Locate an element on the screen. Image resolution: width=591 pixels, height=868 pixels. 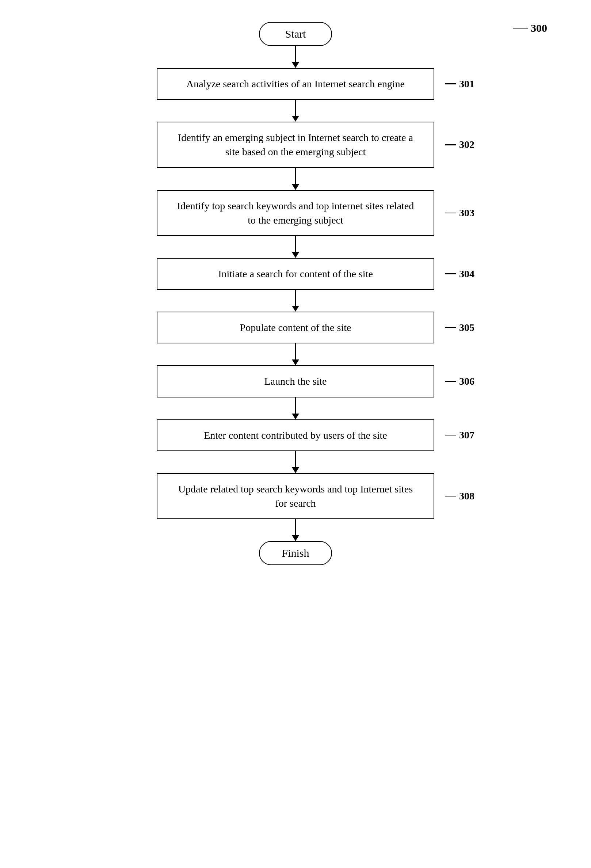
step-box-307: Enter content contributed by users of th… is located at coordinates (296, 435).